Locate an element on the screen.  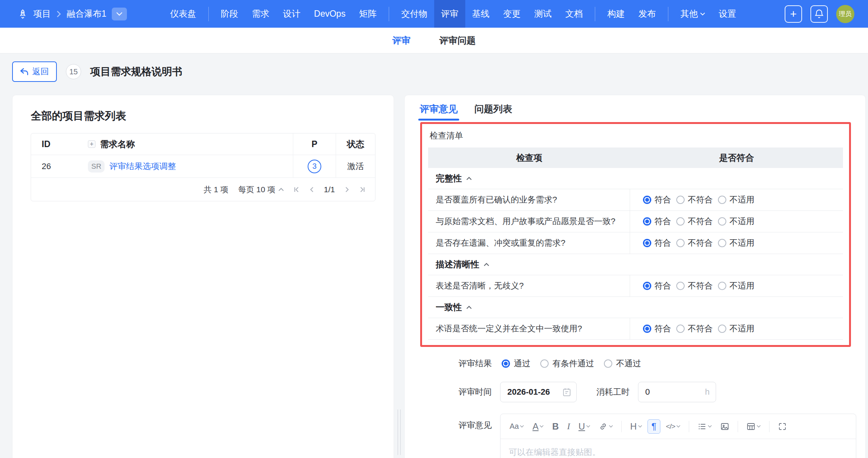
panel-splitter is located at coordinates (399, 276).